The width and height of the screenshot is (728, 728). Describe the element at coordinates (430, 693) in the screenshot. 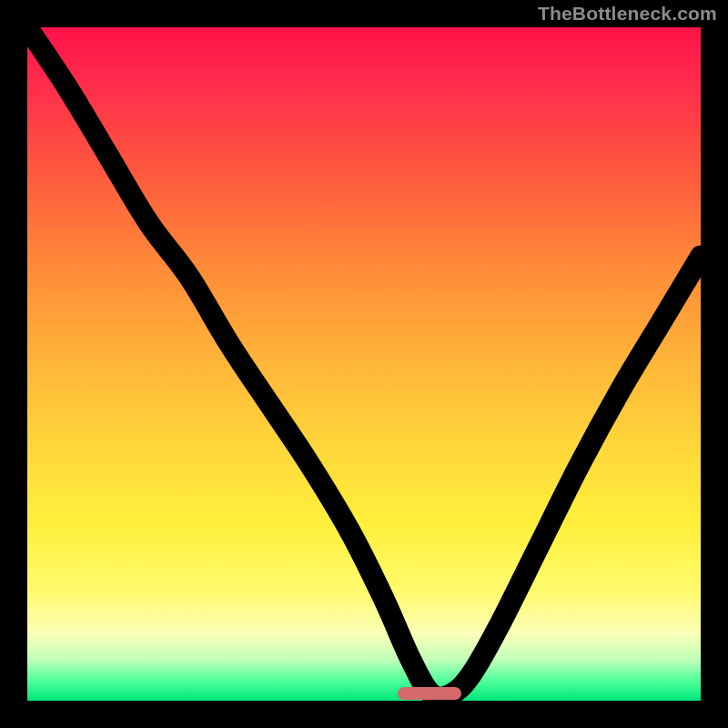

I see `min-marker` at that location.